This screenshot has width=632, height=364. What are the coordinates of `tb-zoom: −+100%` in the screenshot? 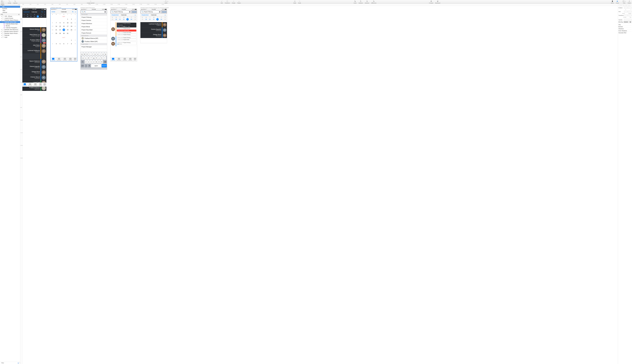 It's located at (166, 2).